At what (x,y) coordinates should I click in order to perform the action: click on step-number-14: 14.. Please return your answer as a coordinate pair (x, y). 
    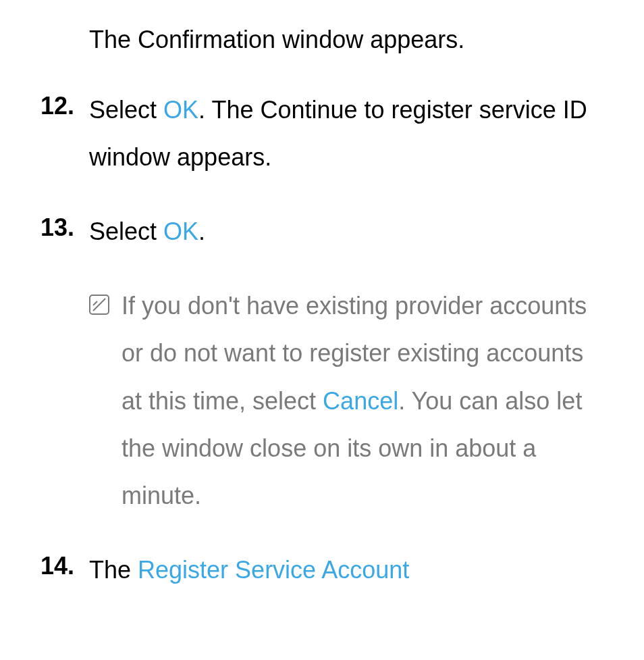
    Looking at the image, I should click on (65, 570).